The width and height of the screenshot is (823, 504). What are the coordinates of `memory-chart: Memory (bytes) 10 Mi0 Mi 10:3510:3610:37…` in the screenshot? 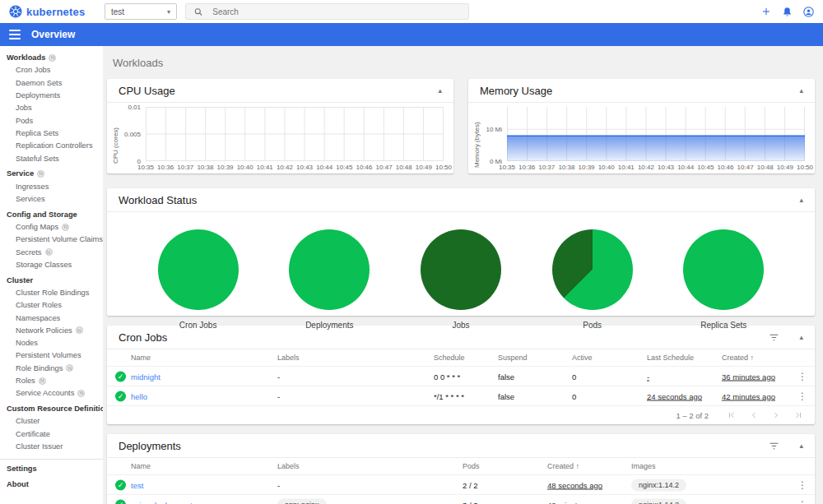 It's located at (642, 137).